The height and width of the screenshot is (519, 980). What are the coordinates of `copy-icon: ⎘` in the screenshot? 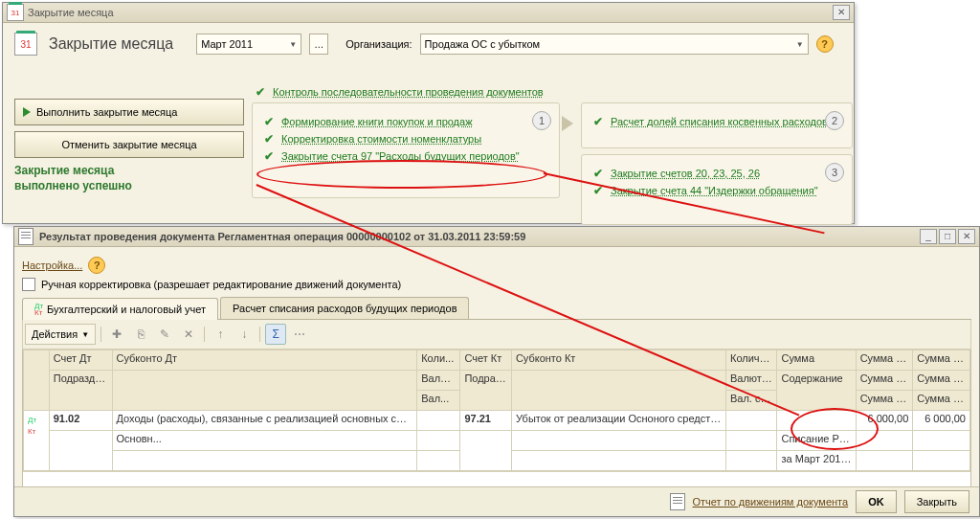 It's located at (141, 334).